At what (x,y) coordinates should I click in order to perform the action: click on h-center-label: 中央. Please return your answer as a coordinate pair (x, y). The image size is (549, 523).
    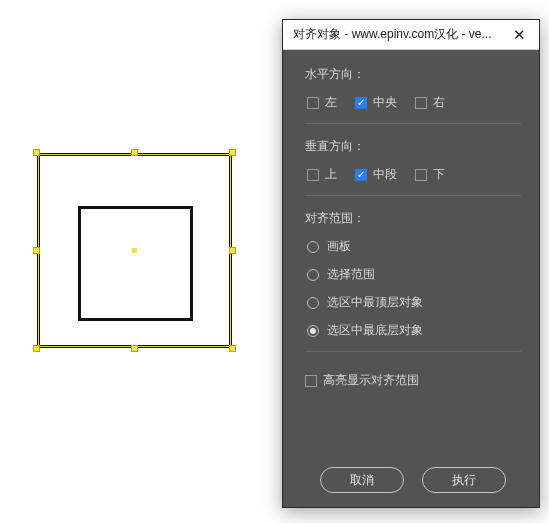
    Looking at the image, I should click on (385, 102).